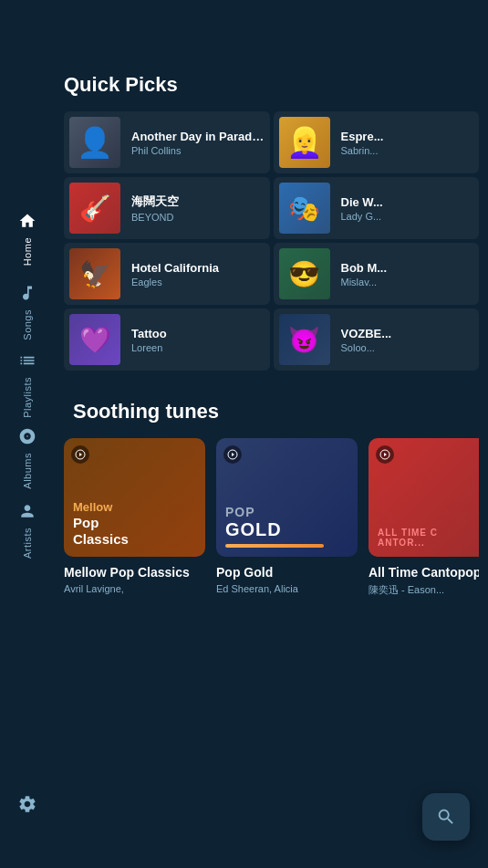  Describe the element at coordinates (408, 203) in the screenshot. I see `song-title: Die W...` at that location.